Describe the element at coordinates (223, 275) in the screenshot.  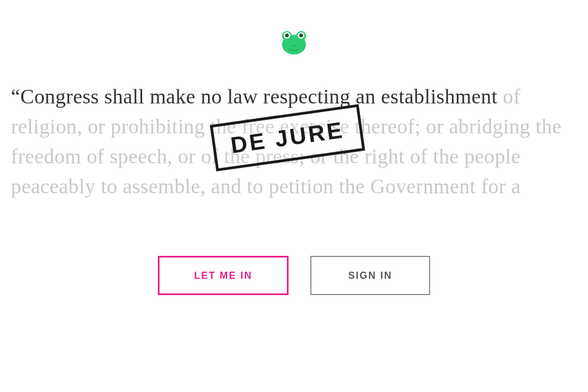
I see `let-me-in-button: LET ME IN` at that location.